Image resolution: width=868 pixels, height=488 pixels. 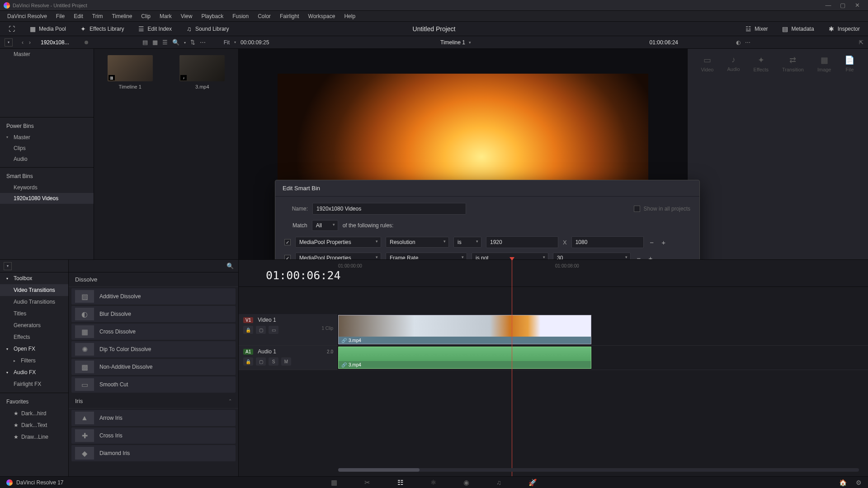 What do you see at coordinates (155, 42) in the screenshot?
I see `view-thumb-icon: ▦` at bounding box center [155, 42].